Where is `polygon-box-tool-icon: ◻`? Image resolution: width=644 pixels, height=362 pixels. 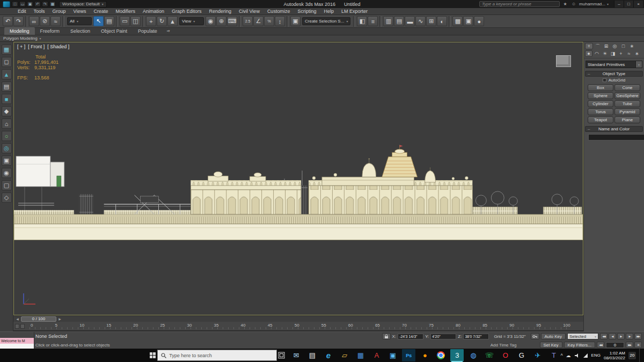
polygon-box-tool-icon: ◻ is located at coordinates (6, 62).